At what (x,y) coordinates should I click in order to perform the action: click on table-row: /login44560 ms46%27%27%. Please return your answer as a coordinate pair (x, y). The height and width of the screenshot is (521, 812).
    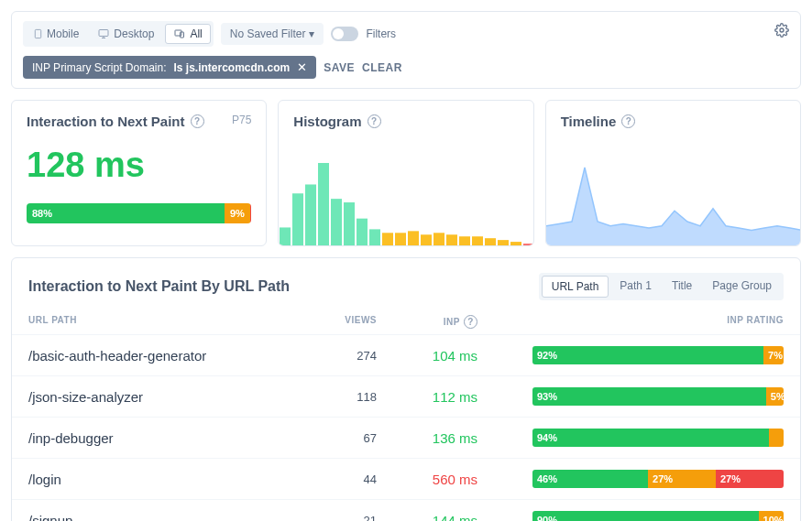
    Looking at the image, I should click on (406, 478).